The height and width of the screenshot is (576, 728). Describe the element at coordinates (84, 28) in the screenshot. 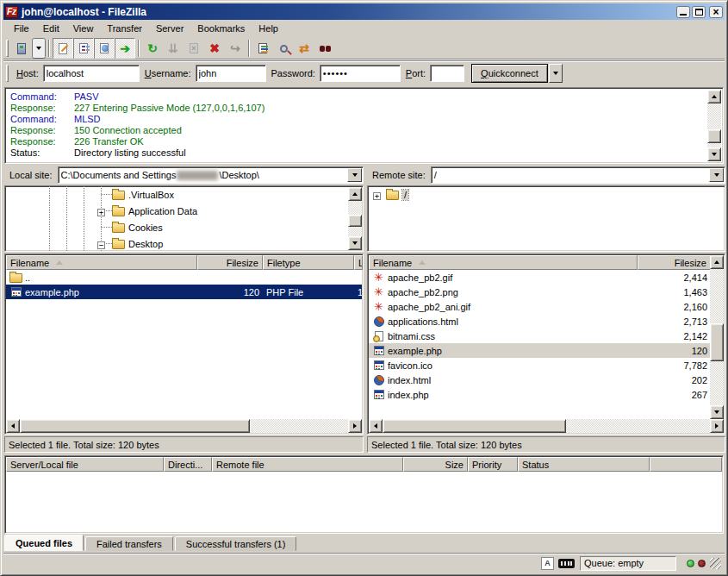

I see `menu-view: View` at that location.